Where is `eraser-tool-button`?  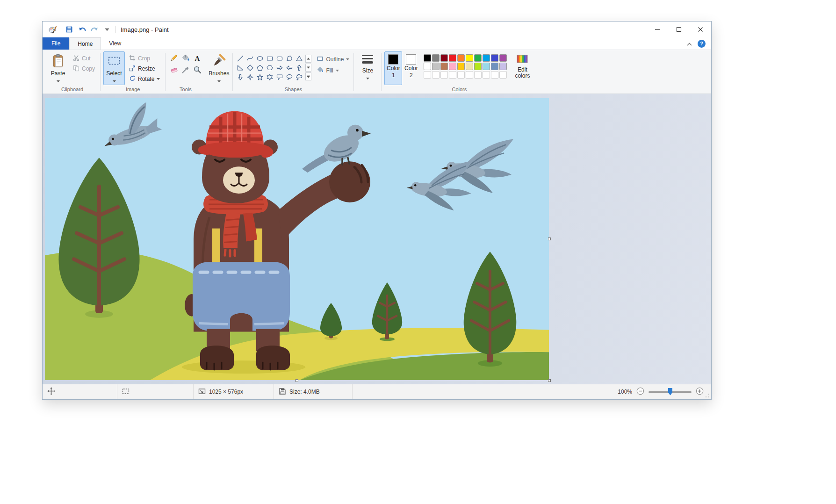 eraser-tool-button is located at coordinates (174, 70).